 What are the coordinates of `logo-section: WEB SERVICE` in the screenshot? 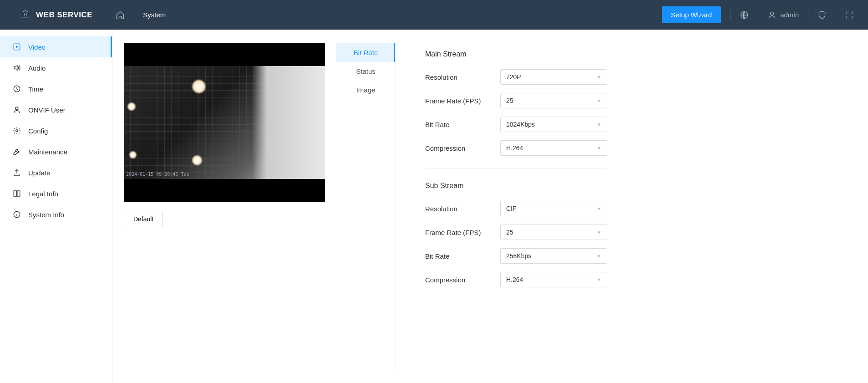 It's located at (56, 15).